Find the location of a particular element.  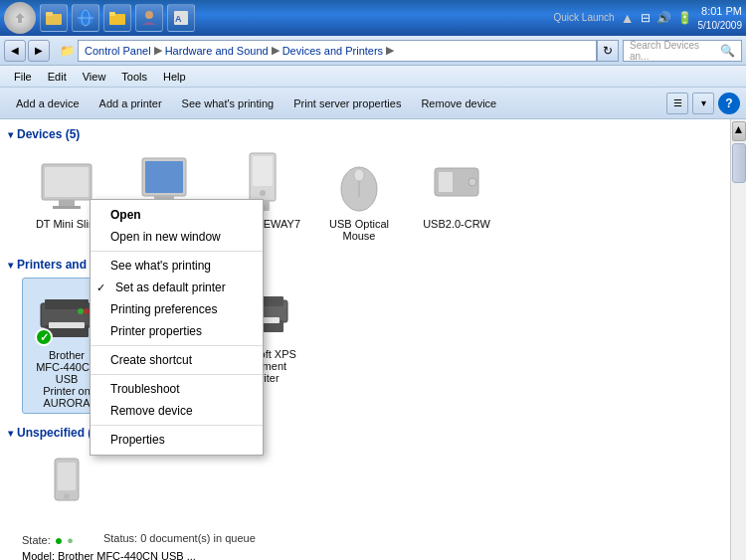

unspecified-grid is located at coordinates (372, 483).